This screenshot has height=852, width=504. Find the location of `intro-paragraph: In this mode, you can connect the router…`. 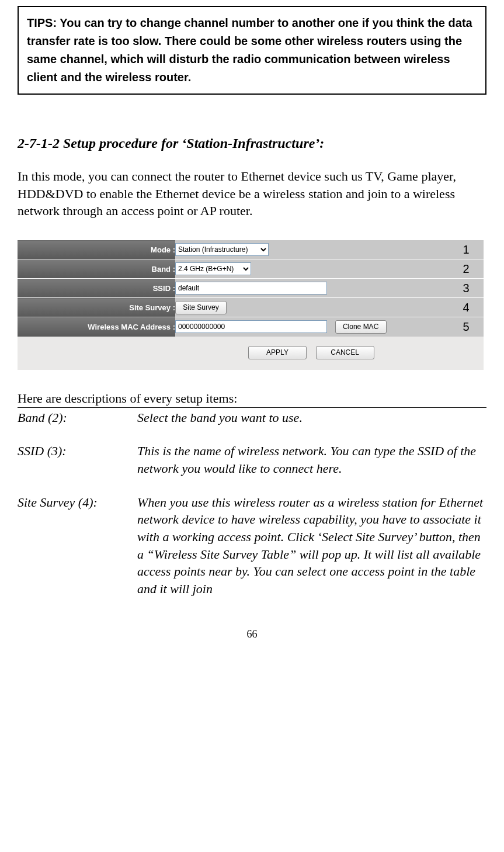

intro-paragraph: In this mode, you can connect the router… is located at coordinates (252, 194).